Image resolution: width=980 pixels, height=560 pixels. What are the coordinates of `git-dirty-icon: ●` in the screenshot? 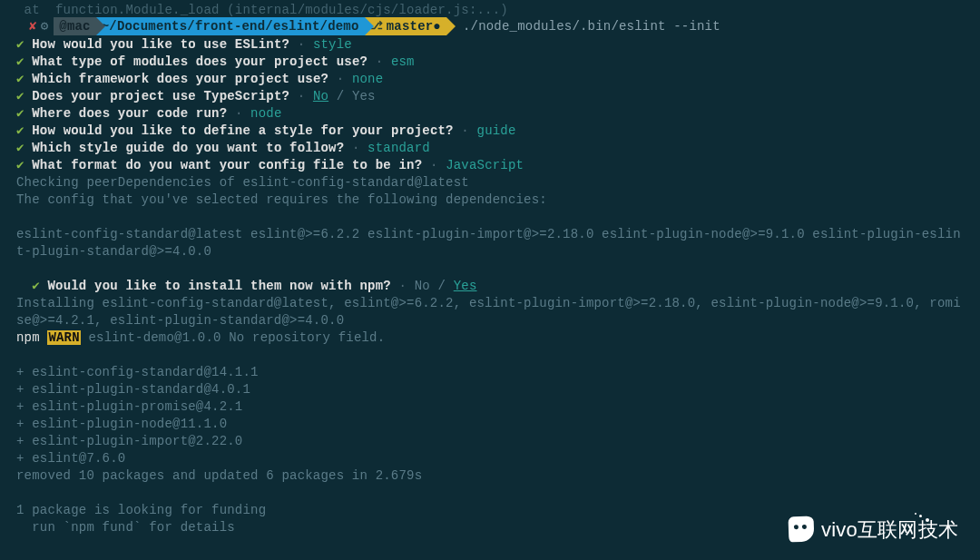 It's located at (437, 27).